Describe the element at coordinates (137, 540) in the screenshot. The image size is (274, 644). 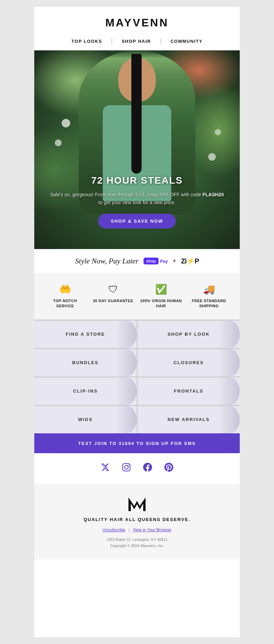
I see `address-line: 1353 Baker Ct. Lexington, KY 40511` at that location.